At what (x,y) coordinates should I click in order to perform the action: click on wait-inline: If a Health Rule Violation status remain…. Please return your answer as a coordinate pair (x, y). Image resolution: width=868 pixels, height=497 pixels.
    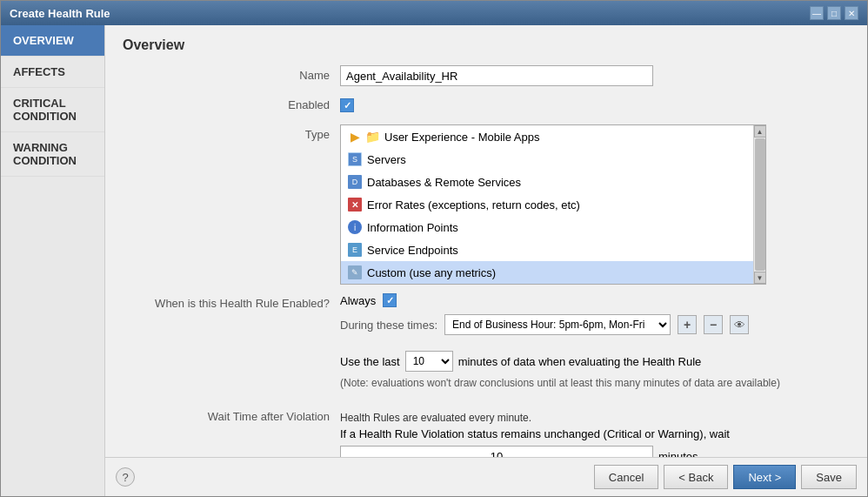
    Looking at the image, I should click on (595, 442).